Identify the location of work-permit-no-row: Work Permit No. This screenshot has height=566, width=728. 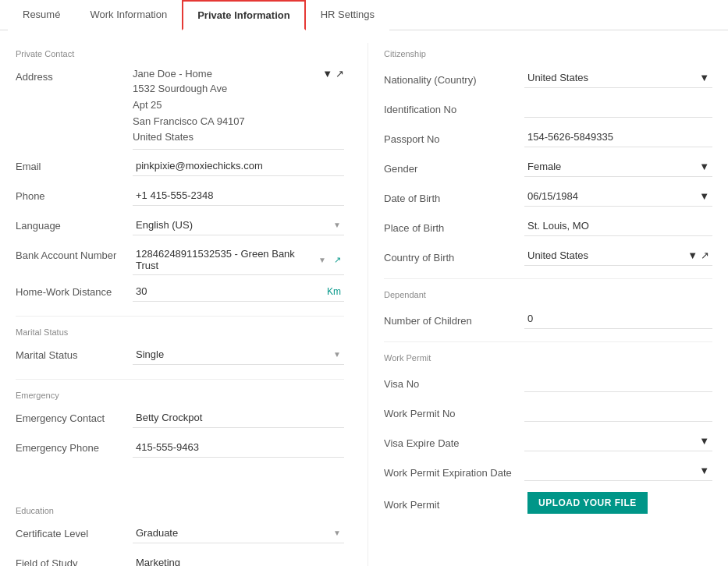
(548, 412).